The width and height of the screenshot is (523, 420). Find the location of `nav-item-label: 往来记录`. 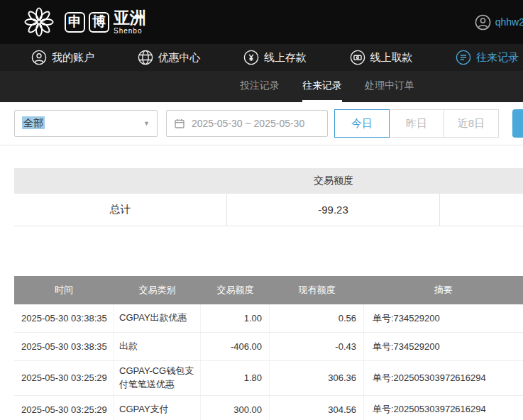

nav-item-label: 往来记录 is located at coordinates (497, 58).